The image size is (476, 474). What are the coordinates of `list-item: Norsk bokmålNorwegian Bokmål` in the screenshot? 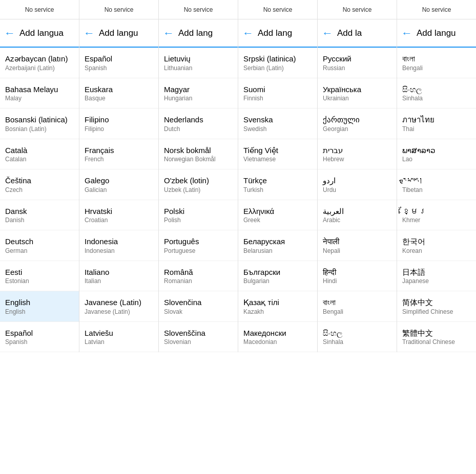 It's located at (198, 155).